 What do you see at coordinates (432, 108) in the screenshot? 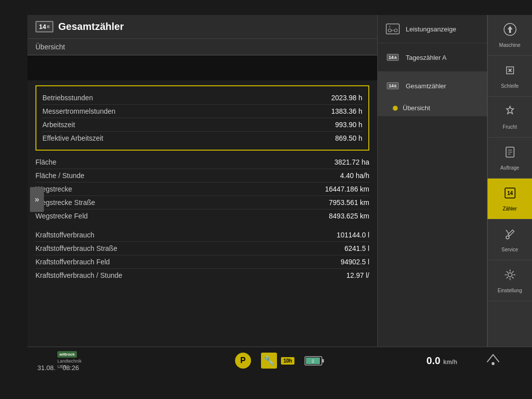
I see `sub-nav-ubersicht: Übersicht` at bounding box center [432, 108].